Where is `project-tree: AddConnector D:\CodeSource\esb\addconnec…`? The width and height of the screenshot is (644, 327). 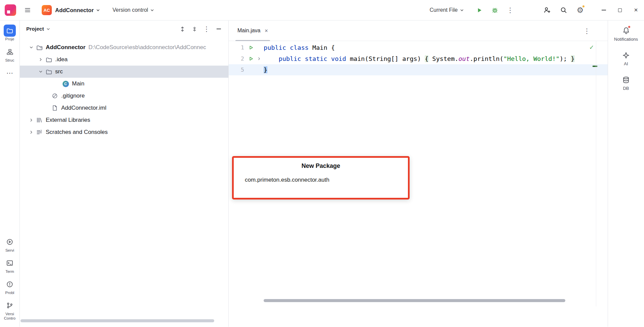 project-tree: AddConnector D:\CodeSource\esb\addconnec… is located at coordinates (124, 88).